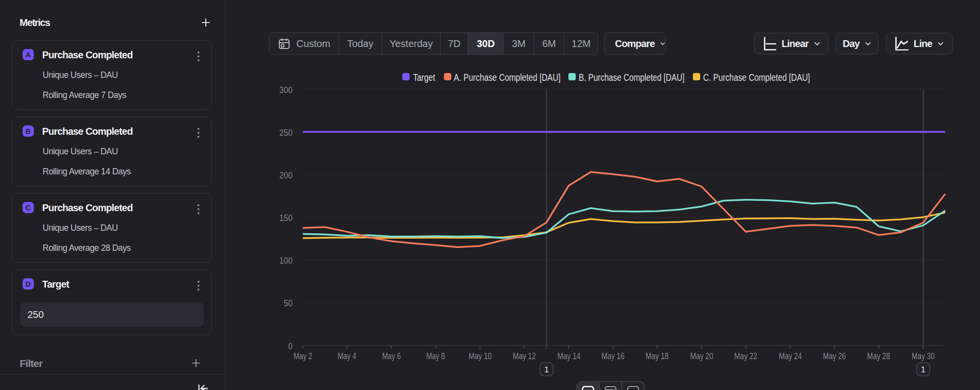 The height and width of the screenshot is (390, 980). What do you see at coordinates (392, 356) in the screenshot?
I see `svg-text: May 6` at bounding box center [392, 356].